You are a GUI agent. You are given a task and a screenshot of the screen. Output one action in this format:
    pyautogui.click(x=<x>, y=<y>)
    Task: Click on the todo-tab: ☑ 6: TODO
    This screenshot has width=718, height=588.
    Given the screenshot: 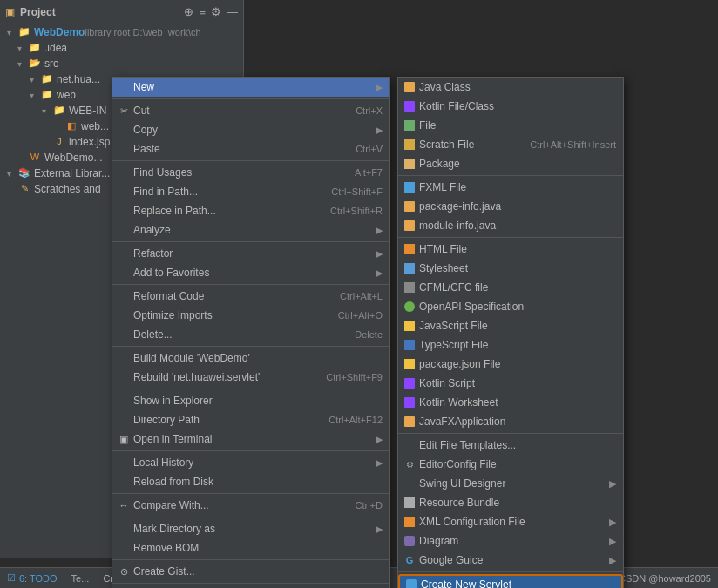 What is the action you would take?
    pyautogui.click(x=32, y=578)
    